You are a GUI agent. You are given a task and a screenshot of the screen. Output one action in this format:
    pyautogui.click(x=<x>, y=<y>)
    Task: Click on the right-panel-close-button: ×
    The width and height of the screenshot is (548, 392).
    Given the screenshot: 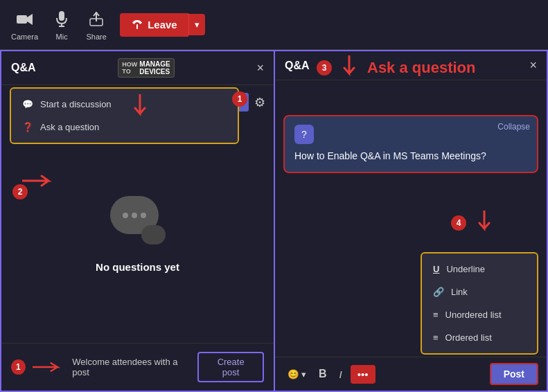 What is the action you would take?
    pyautogui.click(x=533, y=65)
    